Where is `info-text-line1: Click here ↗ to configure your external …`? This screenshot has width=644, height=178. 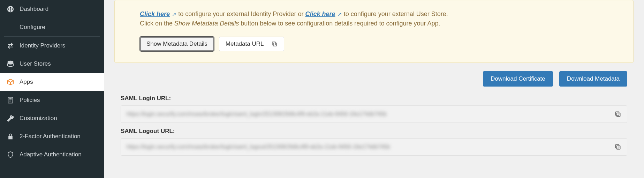
info-text-line1: Click here ↗ to configure your external … is located at coordinates (374, 14).